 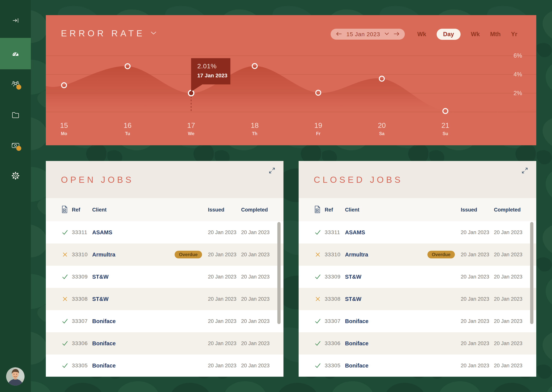 What do you see at coordinates (357, 255) in the screenshot?
I see `job-client: Armultra` at bounding box center [357, 255].